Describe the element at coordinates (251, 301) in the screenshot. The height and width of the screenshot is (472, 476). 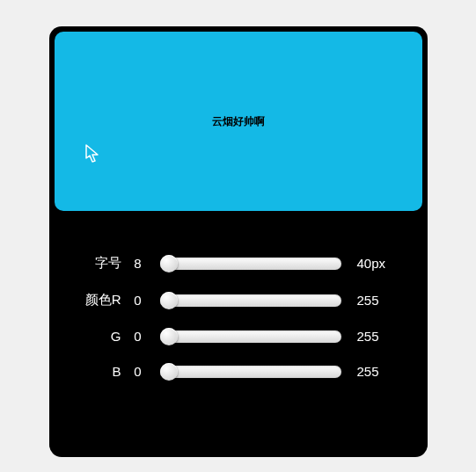
I see `color-r-slider` at that location.